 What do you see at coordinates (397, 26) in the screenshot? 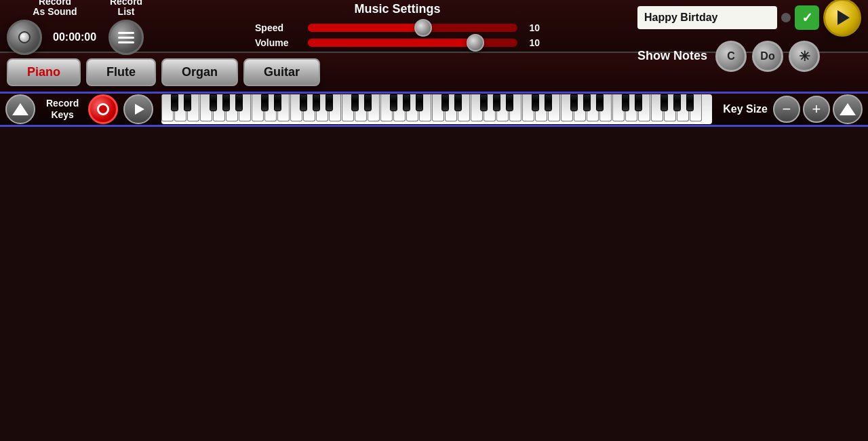
I see `music-settings-section: Music Settings Speed 10 Volume 10` at bounding box center [397, 26].